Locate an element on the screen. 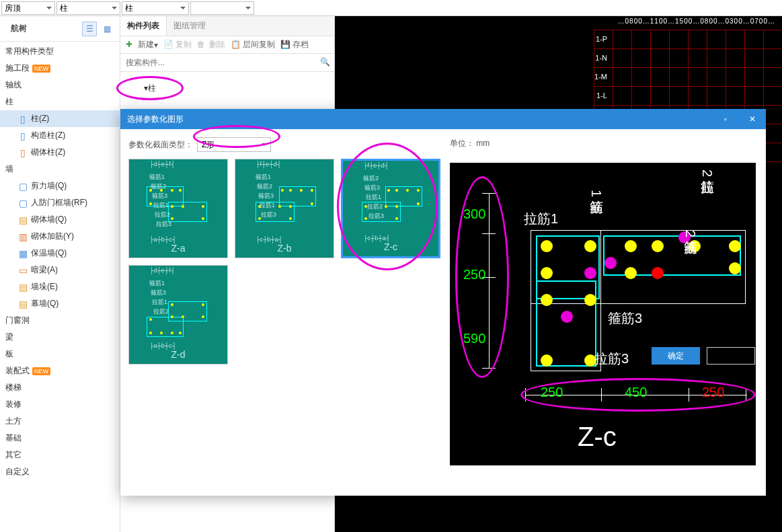  nav-tree-list: 常用构件类型施工段NEW轴线柱▯柱(Z)▯构造柱(Z)▯砌体柱(Z)墙▢剪力墙(… is located at coordinates (60, 262).